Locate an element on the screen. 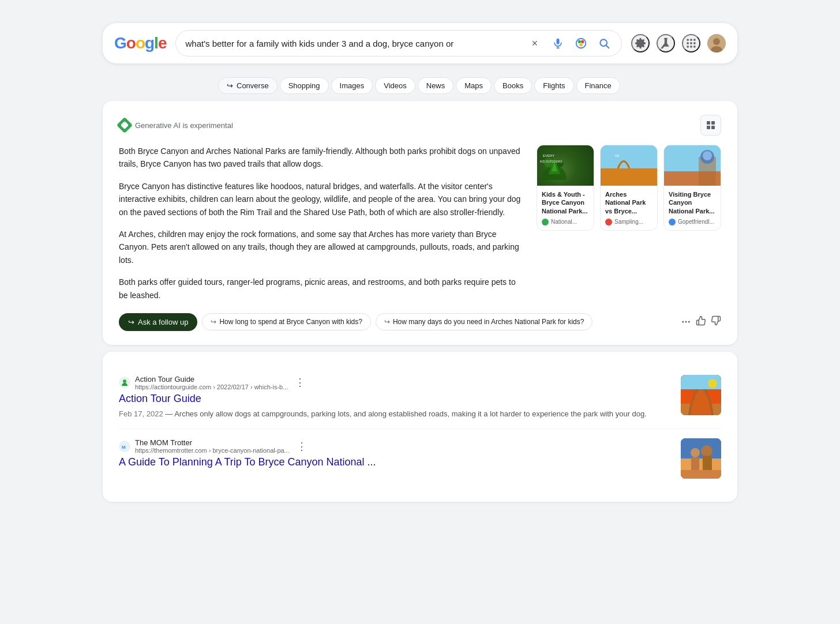  tab-news: News is located at coordinates (436, 85).